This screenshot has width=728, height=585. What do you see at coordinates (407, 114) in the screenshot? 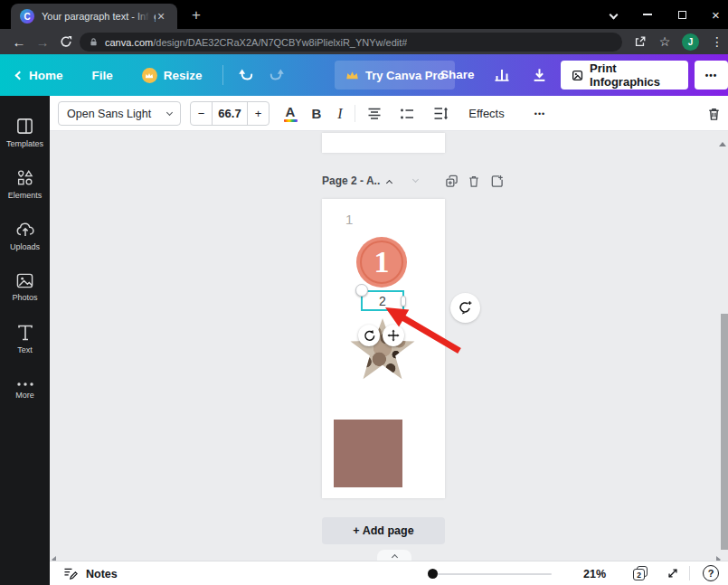
I see `bullet-list-icon` at bounding box center [407, 114].